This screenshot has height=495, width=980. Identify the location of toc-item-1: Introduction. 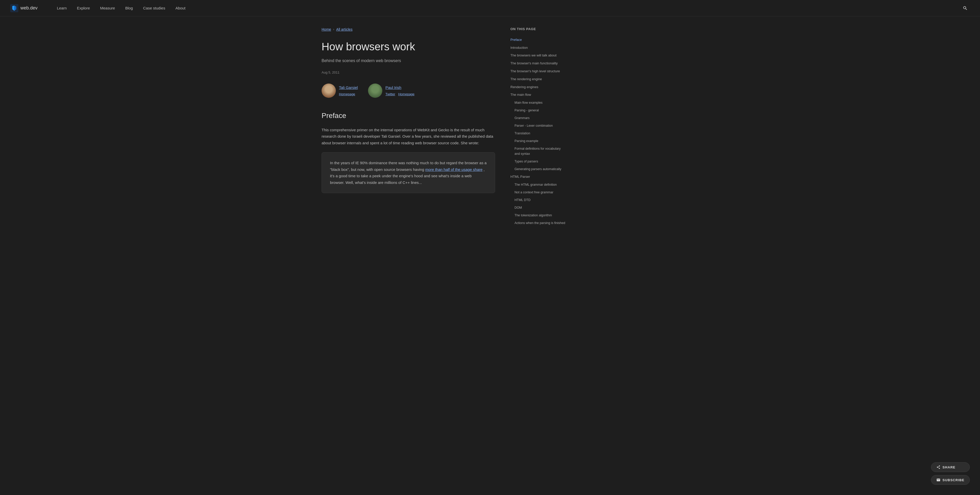
(539, 48).